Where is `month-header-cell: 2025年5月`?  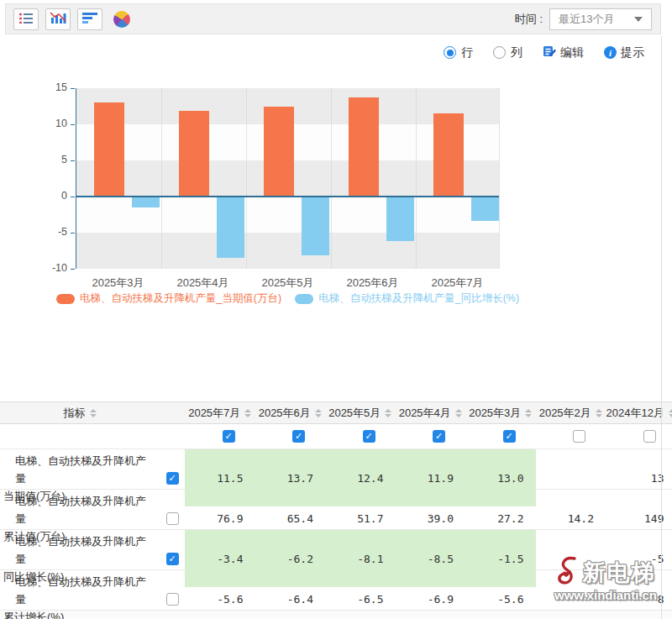
month-header-cell: 2025年5月 is located at coordinates (360, 413).